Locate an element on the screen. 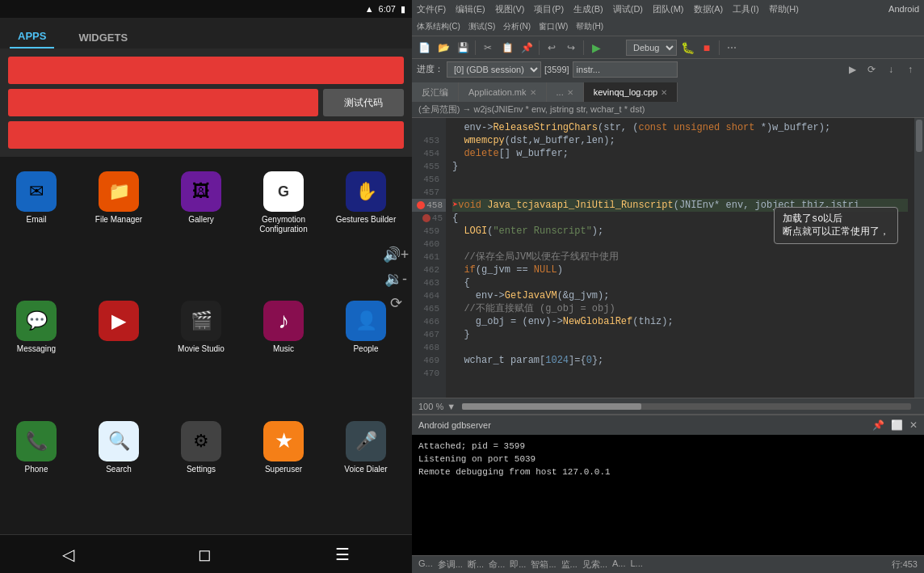 The image size is (924, 573). ide-menubar: 文件(F) 编辑(E) 视图(V) 项目(P) 生成(B) 调试(D) 团队(M… is located at coordinates (668, 9).